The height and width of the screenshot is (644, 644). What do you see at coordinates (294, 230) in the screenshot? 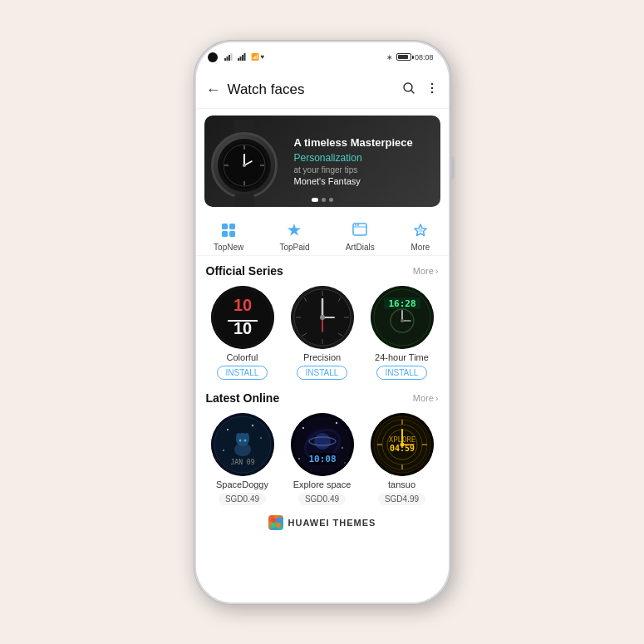
I see `toppaid-icon` at bounding box center [294, 230].